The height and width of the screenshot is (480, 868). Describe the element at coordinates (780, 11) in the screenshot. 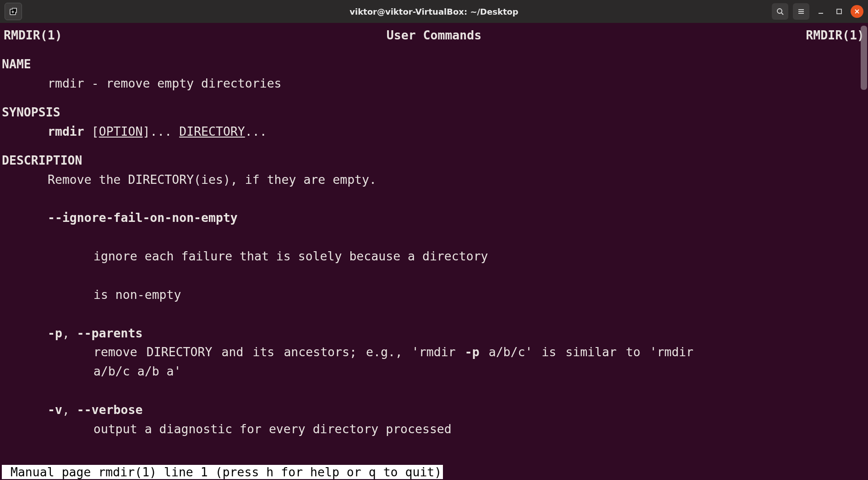

I see `search-icon` at that location.